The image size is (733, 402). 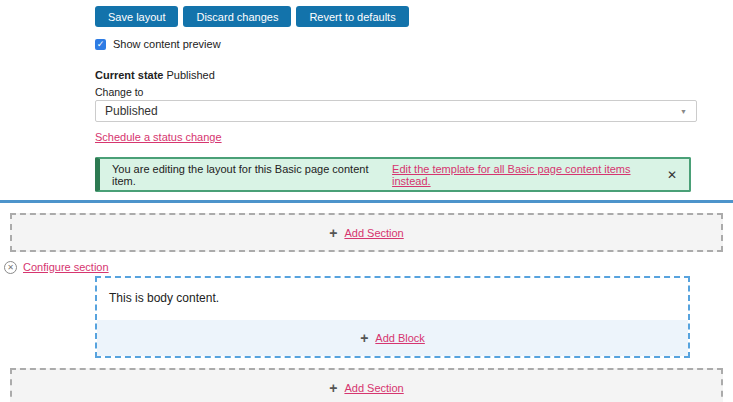 I want to click on remove-section-button: ✕, so click(x=10, y=268).